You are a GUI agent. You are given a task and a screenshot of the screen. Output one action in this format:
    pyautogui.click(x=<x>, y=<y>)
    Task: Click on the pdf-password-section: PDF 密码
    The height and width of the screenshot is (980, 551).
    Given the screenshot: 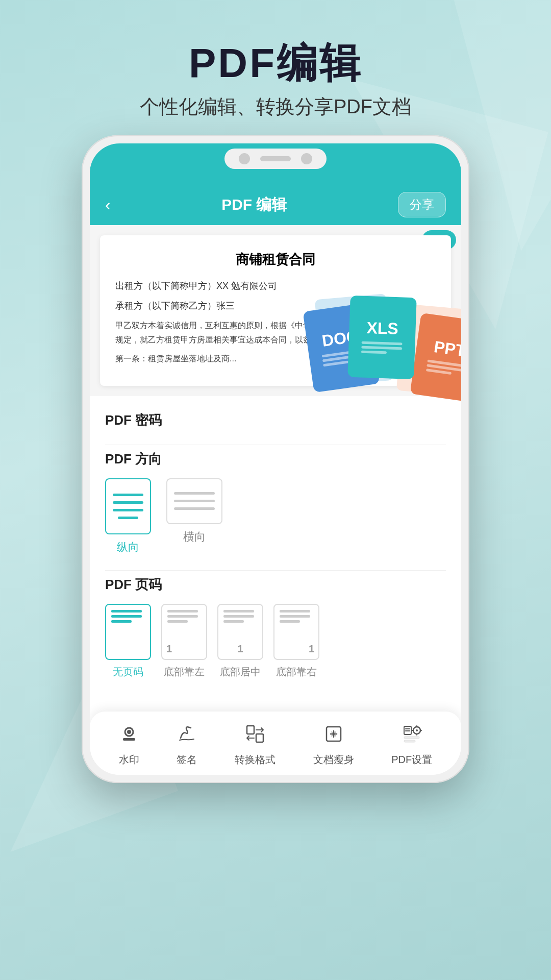 What is the action you would take?
    pyautogui.click(x=276, y=421)
    